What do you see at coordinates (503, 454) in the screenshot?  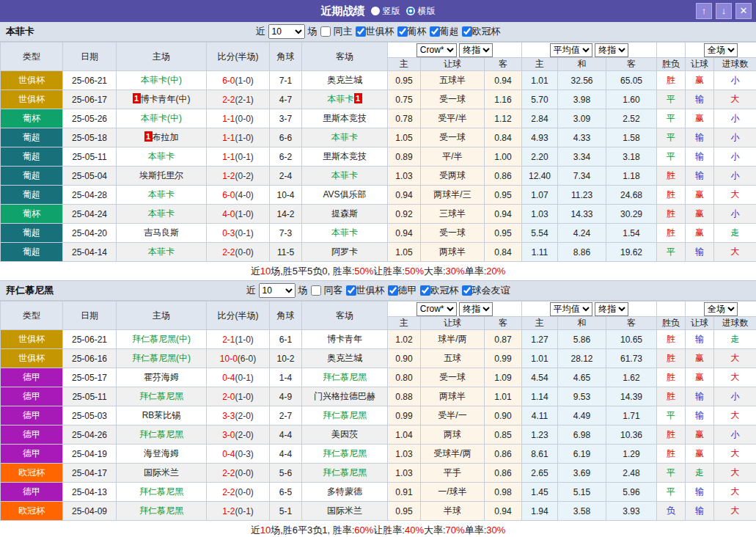 I see `handicap-away-odds: 0.86` at bounding box center [503, 454].